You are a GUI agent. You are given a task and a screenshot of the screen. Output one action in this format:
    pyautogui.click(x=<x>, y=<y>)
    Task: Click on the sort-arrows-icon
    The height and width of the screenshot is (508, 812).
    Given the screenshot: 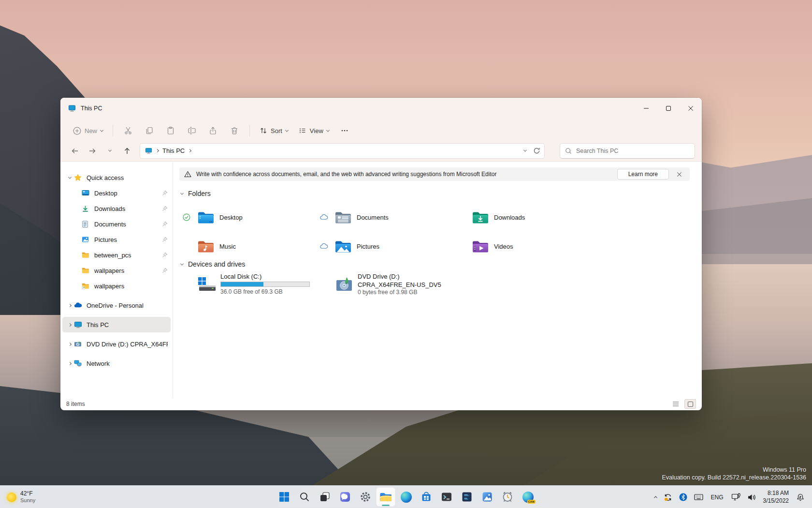 What is the action you would take?
    pyautogui.click(x=263, y=131)
    